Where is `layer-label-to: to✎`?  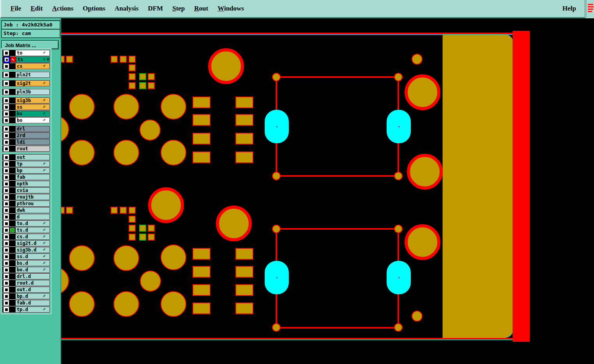 layer-label-to: to✎ is located at coordinates (33, 53).